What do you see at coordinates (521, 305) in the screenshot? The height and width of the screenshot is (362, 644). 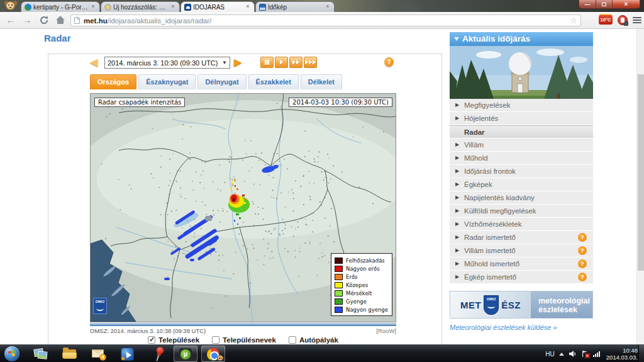 I see `metesz-banner: MET OMSZ ÉSZ meteorológiai észlelések` at bounding box center [521, 305].